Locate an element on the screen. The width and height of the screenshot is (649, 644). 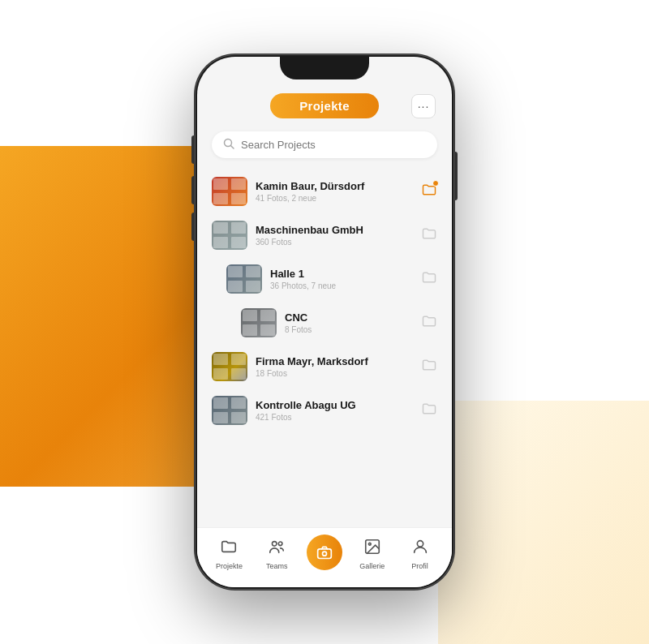
project-info: Firma Mayr, Marksdorf18 Fotos is located at coordinates (338, 367).